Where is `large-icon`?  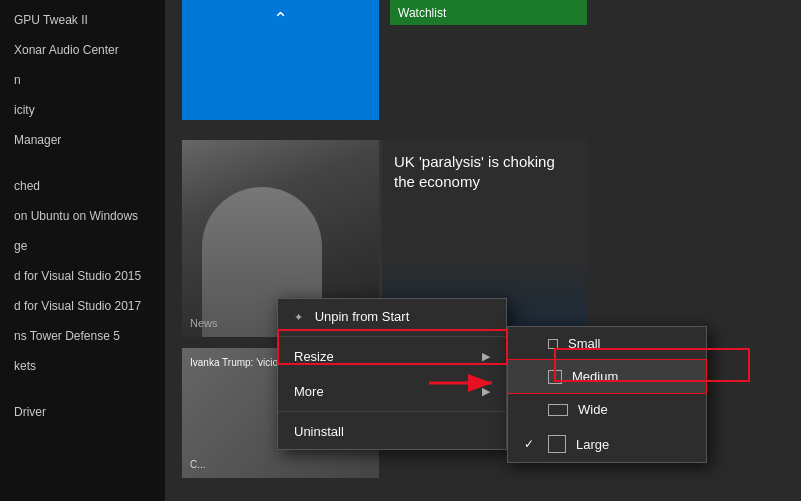
large-icon is located at coordinates (557, 444).